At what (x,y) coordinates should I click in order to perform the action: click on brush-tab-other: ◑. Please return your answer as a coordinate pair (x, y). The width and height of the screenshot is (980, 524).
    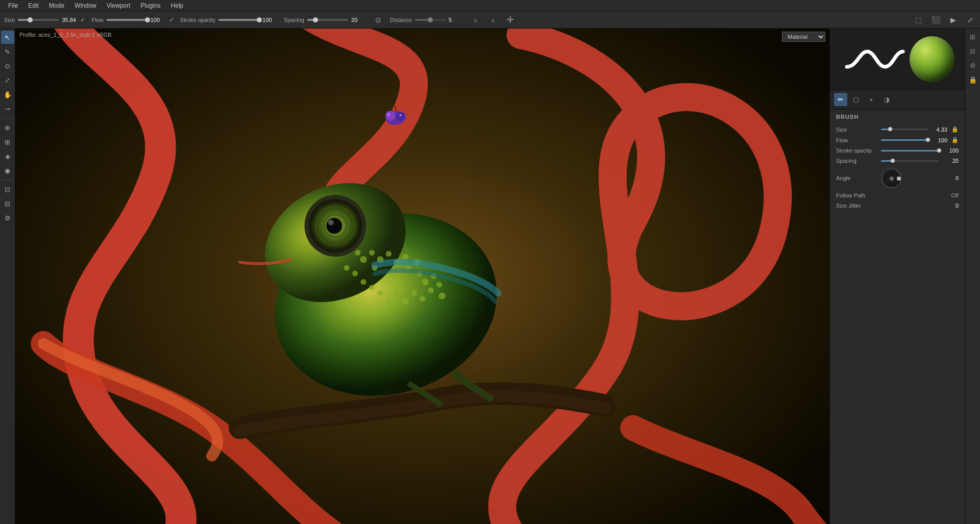
    Looking at the image, I should click on (887, 99).